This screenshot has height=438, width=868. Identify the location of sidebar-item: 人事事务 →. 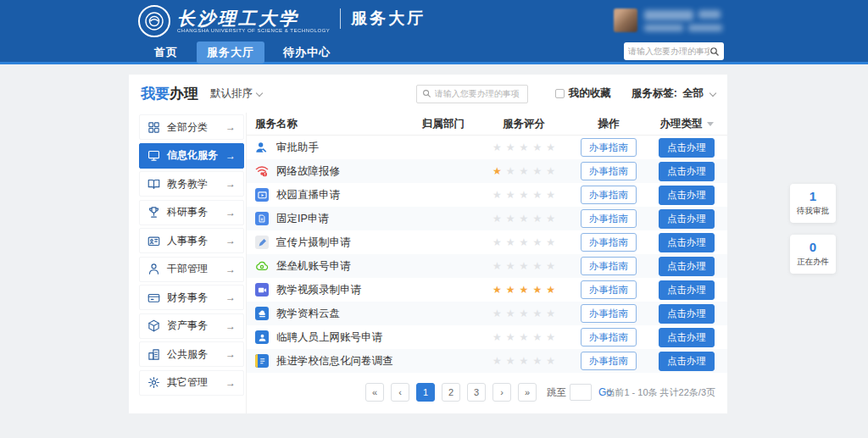
(192, 241).